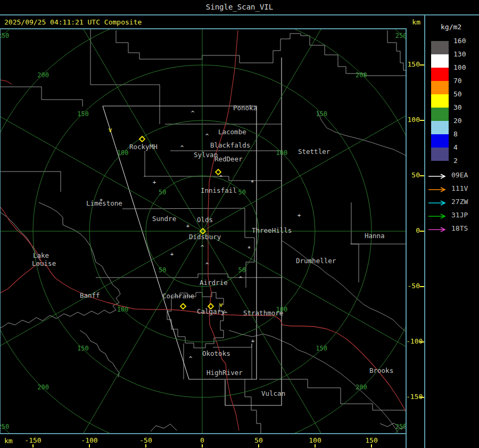 Image resolution: width=479 pixels, height=448 pixels. Describe the element at coordinates (90, 295) in the screenshot. I see `place-label: Banff` at that location.